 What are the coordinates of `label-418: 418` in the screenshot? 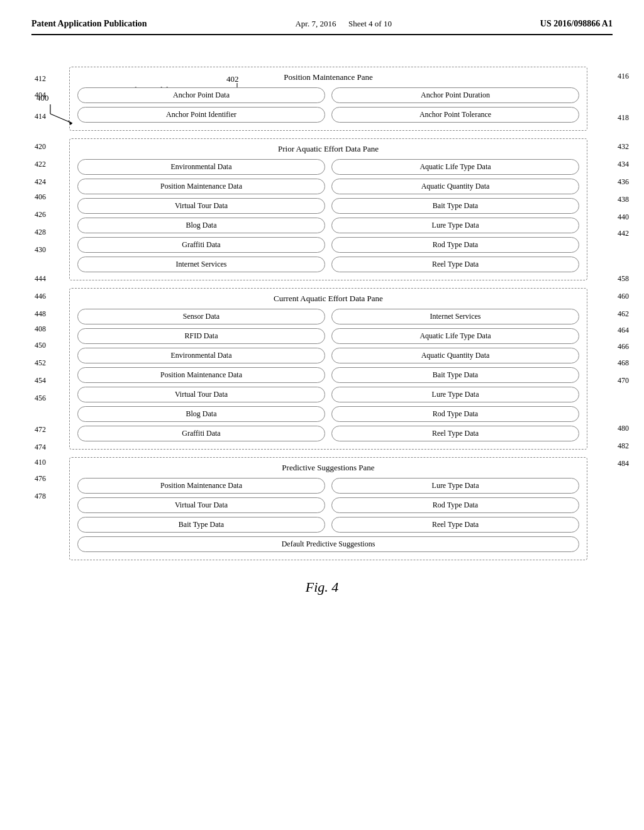 It's located at (623, 118).